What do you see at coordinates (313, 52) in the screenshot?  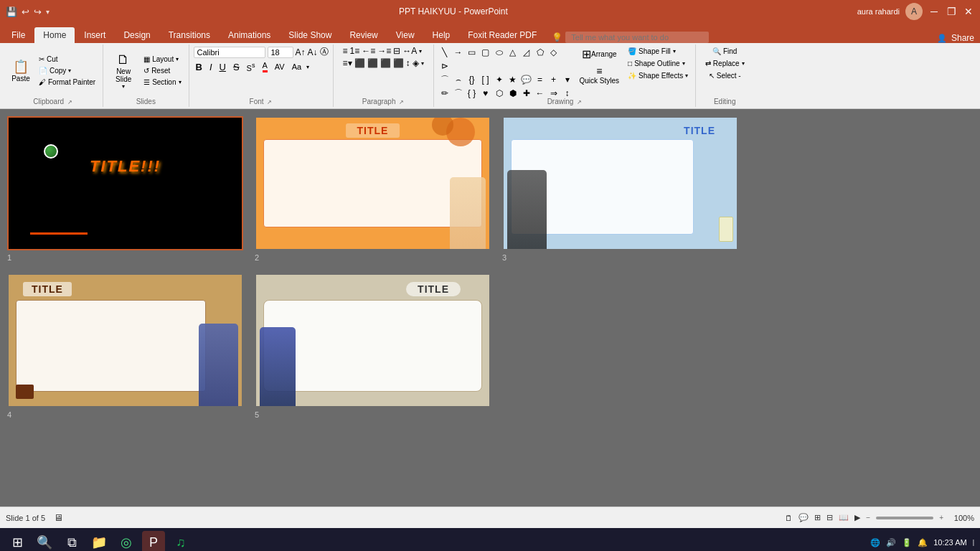 I see `decrease-font-button: A↓` at bounding box center [313, 52].